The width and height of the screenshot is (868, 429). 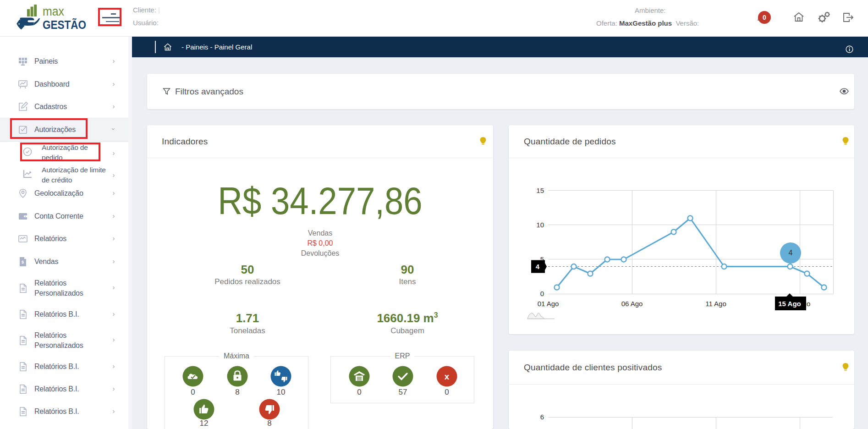 I want to click on svg-text: x, so click(x=447, y=377).